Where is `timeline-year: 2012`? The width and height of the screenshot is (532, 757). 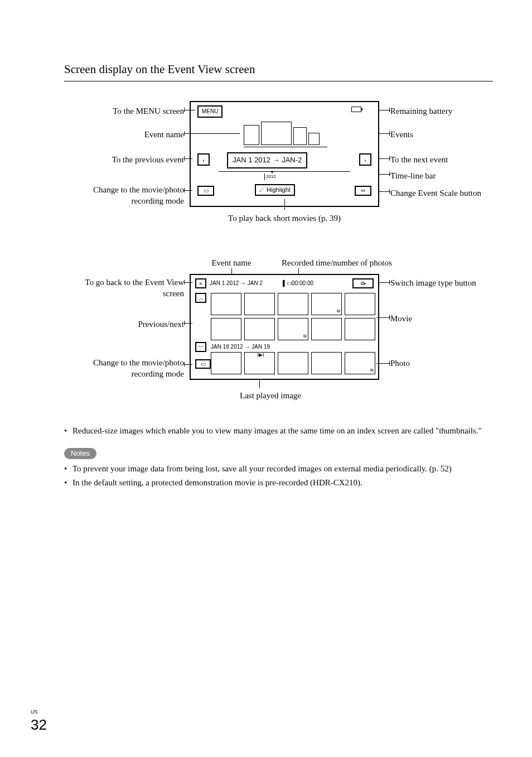 timeline-year: 2012 is located at coordinates (270, 176).